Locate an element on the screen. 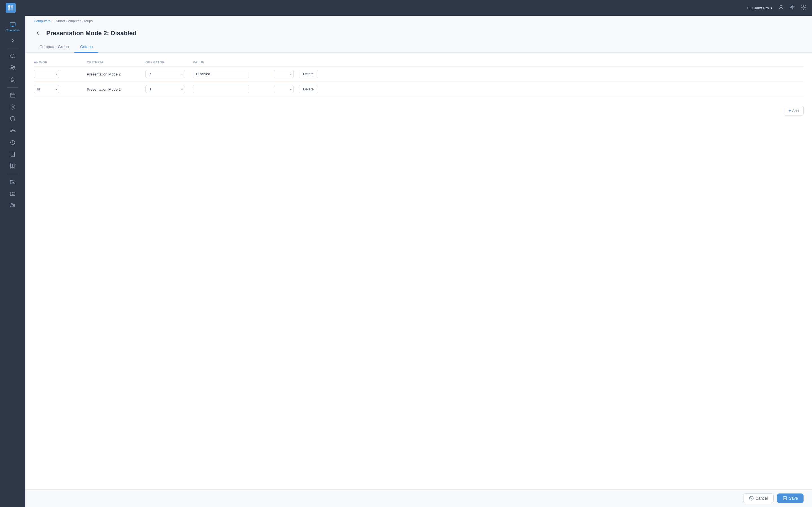 Image resolution: width=812 pixels, height=507 pixels. criteria-table: AND/OR CRITERIA OPERATOR VALUE and is located at coordinates (419, 78).